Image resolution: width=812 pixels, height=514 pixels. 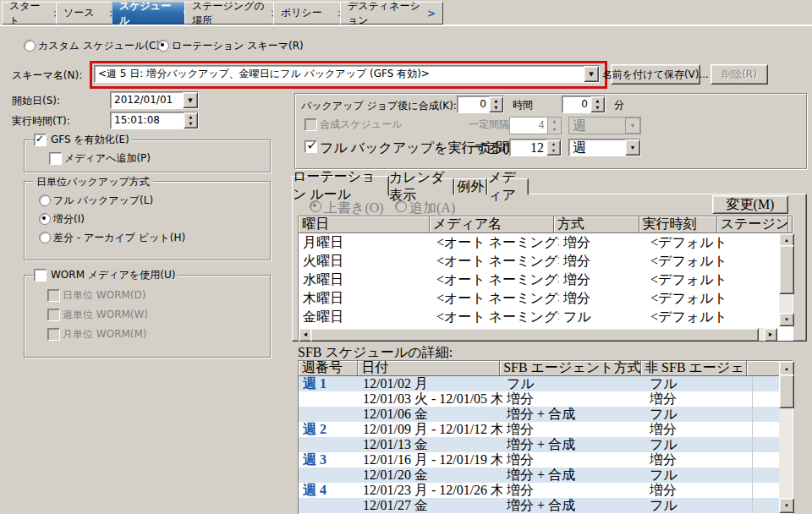 What do you see at coordinates (528, 147) in the screenshot?
I see `full-interval-value: 12` at bounding box center [528, 147].